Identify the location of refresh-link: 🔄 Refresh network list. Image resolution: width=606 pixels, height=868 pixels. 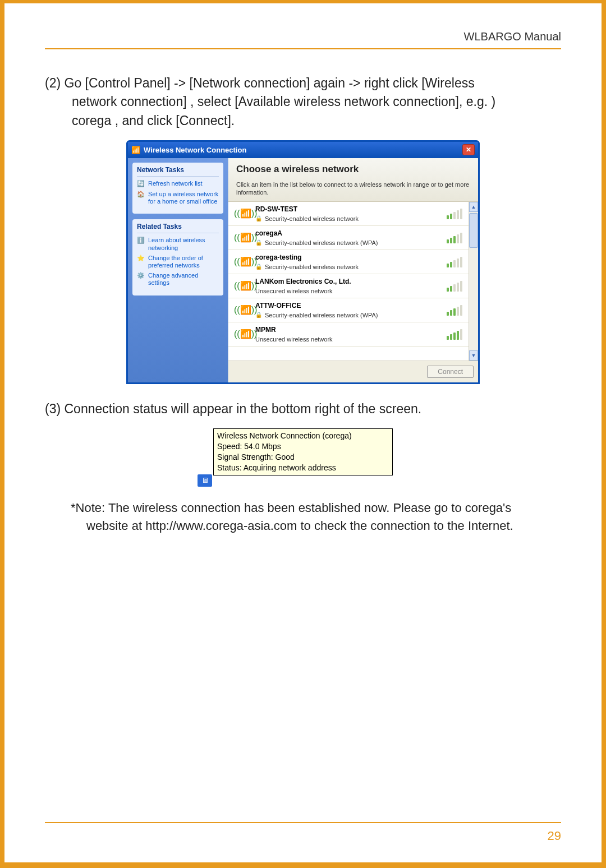
(178, 184).